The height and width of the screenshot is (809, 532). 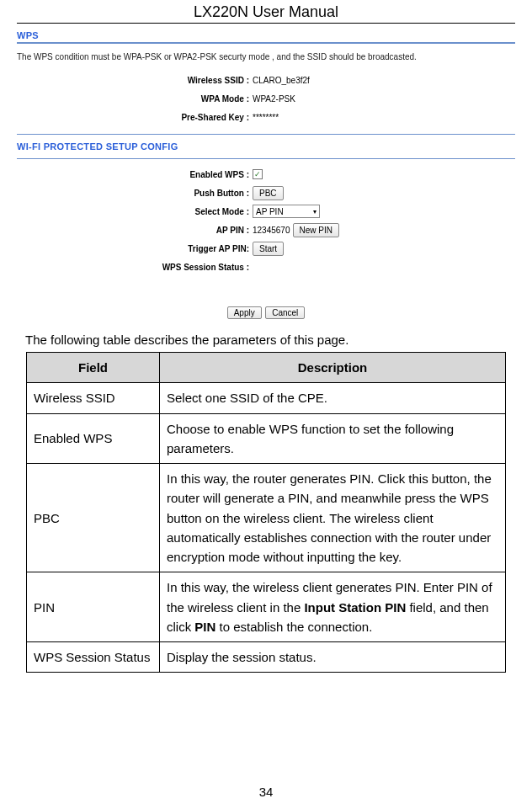 I want to click on cancel-button: Cancel, so click(x=285, y=313).